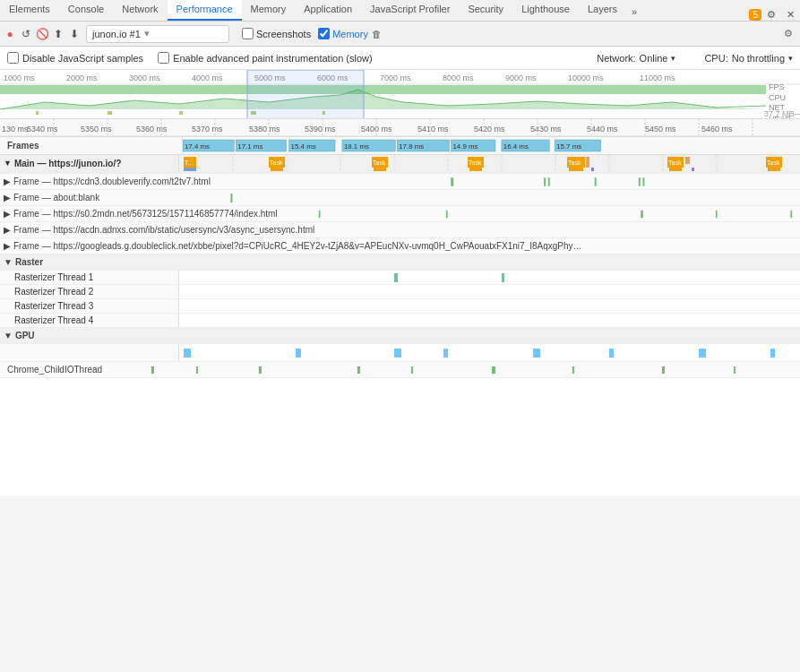 The image size is (800, 672). What do you see at coordinates (452, 198) in the screenshot?
I see `frame-blank-svg` at bounding box center [452, 198].